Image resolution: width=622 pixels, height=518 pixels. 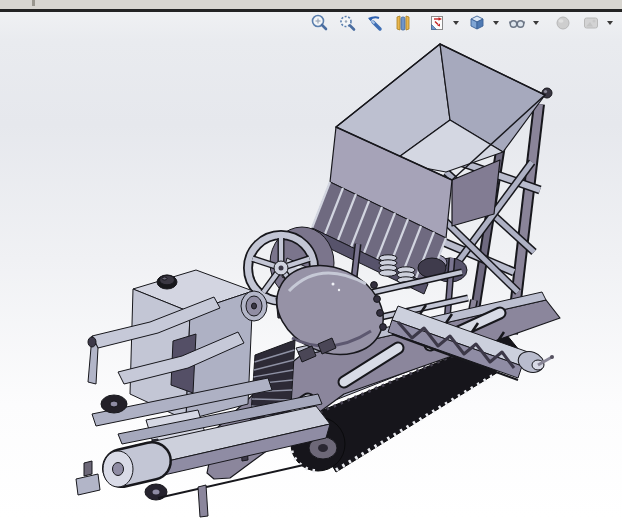 I want to click on heads-up-view-toolbar, so click(x=465, y=22).